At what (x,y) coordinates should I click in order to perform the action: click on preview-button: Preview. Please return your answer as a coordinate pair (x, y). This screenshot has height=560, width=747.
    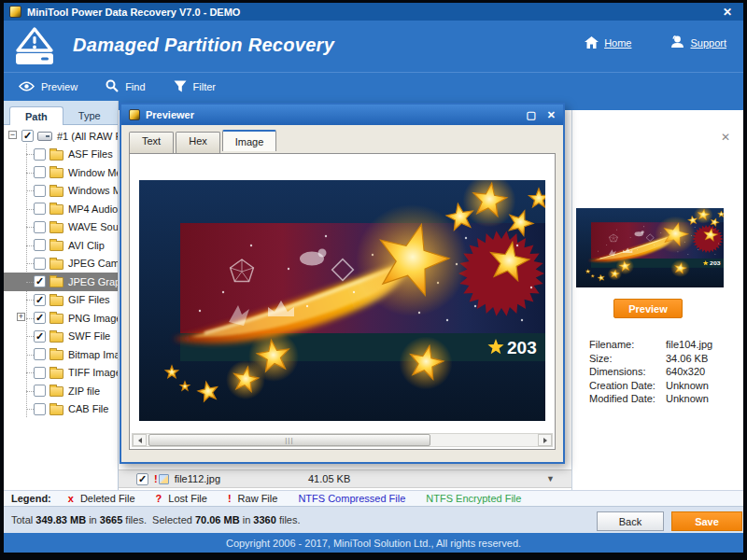
    Looking at the image, I should click on (49, 88).